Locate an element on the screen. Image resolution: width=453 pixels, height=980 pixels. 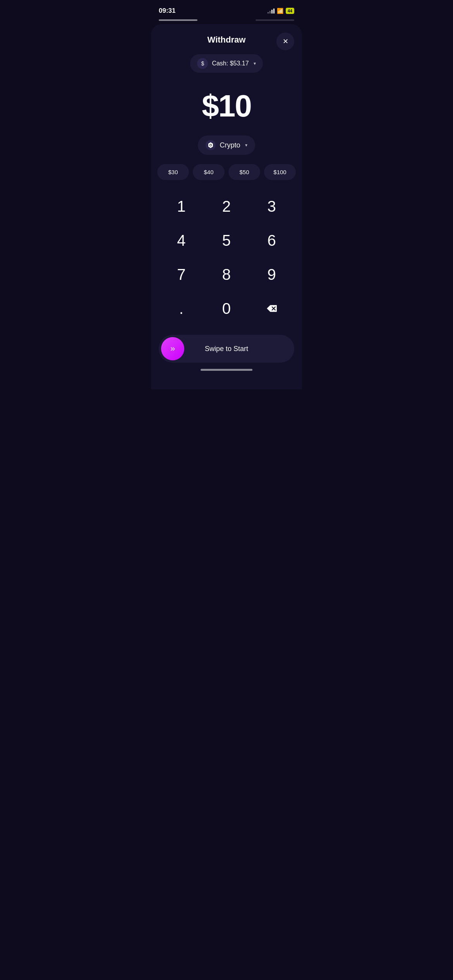
numpad-key-1: 1 is located at coordinates (181, 206).